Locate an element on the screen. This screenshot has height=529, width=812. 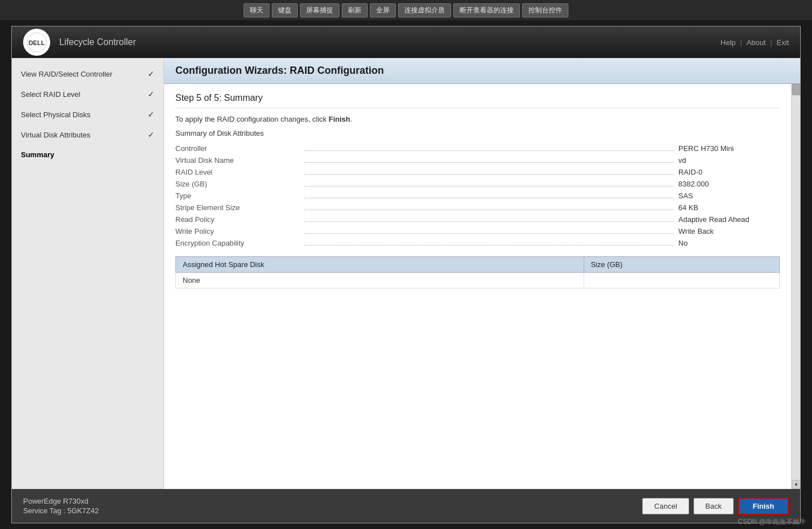
scrollbar-arrow-down: ▼ is located at coordinates (796, 484).